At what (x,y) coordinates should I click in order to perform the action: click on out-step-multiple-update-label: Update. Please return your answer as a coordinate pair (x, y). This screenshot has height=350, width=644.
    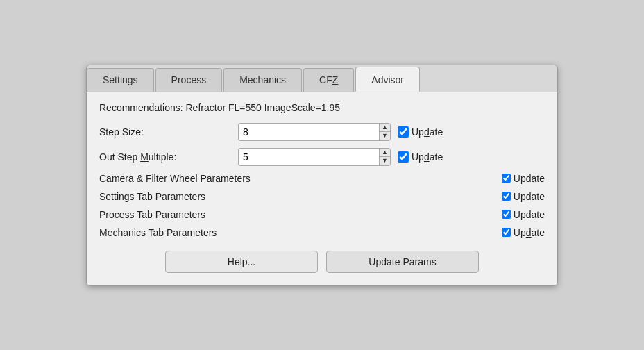
    Looking at the image, I should click on (427, 157).